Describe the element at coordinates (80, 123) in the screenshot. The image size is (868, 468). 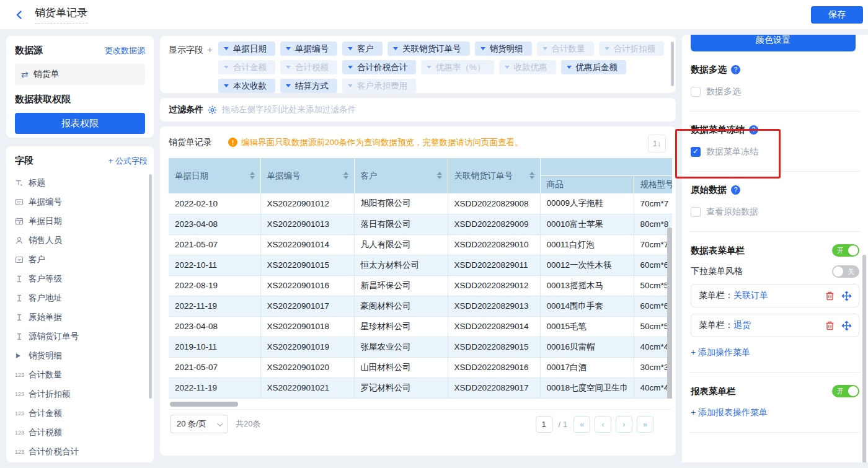
I see `report-permission-button: 报表权限` at that location.